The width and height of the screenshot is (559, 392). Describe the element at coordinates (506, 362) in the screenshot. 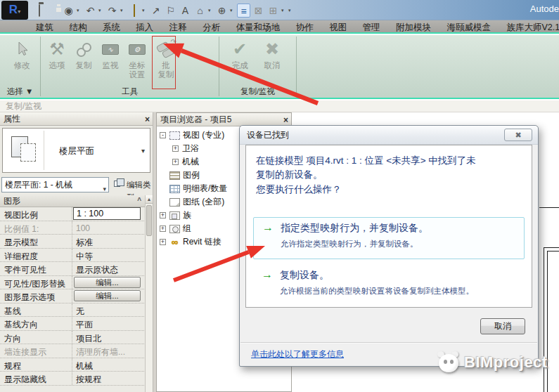

I see `watermark-text: BIMproject` at that location.